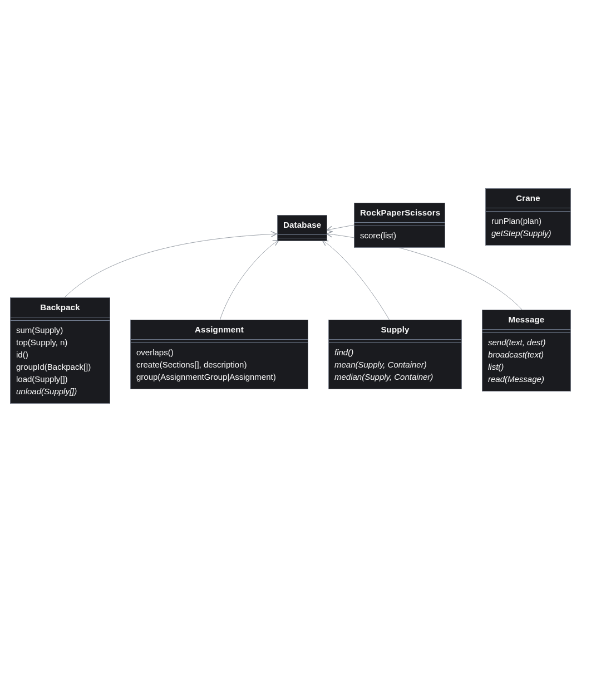  Describe the element at coordinates (302, 228) in the screenshot. I see `class-database: Database` at that location.